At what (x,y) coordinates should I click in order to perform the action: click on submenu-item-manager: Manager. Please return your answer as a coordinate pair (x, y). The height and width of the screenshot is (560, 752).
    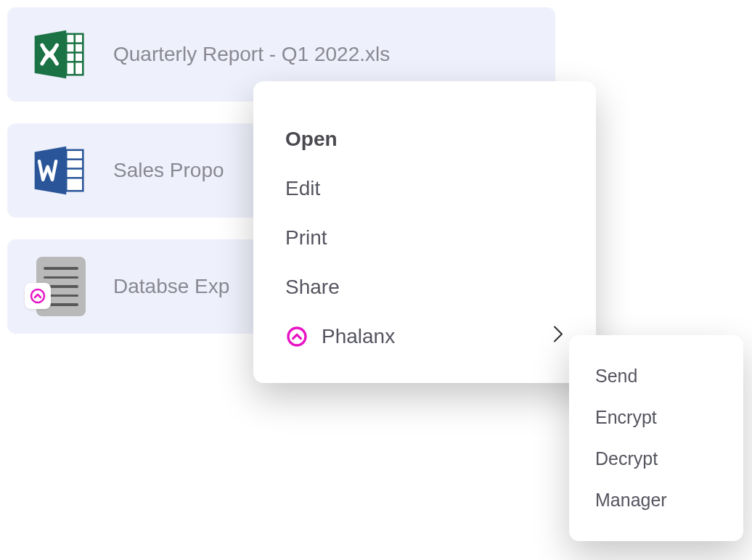
    Looking at the image, I should click on (656, 501).